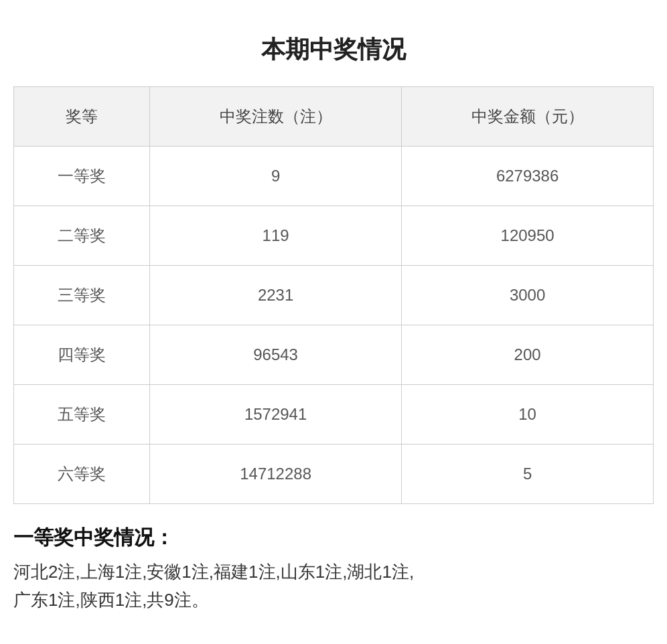 This screenshot has height=644, width=667. Describe the element at coordinates (334, 50) in the screenshot. I see `page-title: 本期中奖情况` at that location.